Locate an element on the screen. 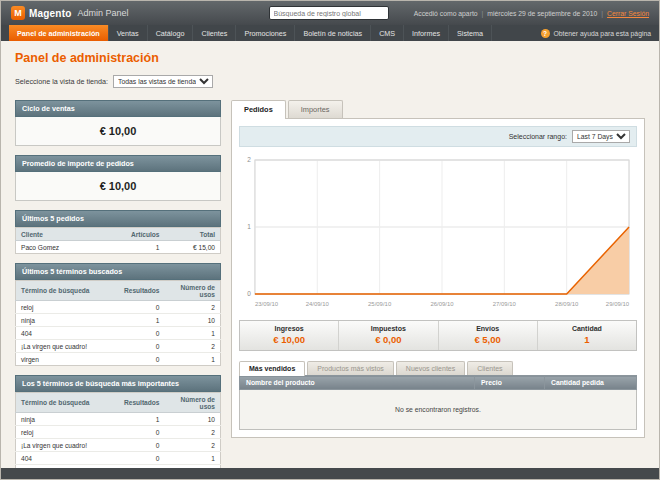 Image resolution: width=660 pixels, height=480 pixels. svg-text: 28/09/10 is located at coordinates (567, 304).